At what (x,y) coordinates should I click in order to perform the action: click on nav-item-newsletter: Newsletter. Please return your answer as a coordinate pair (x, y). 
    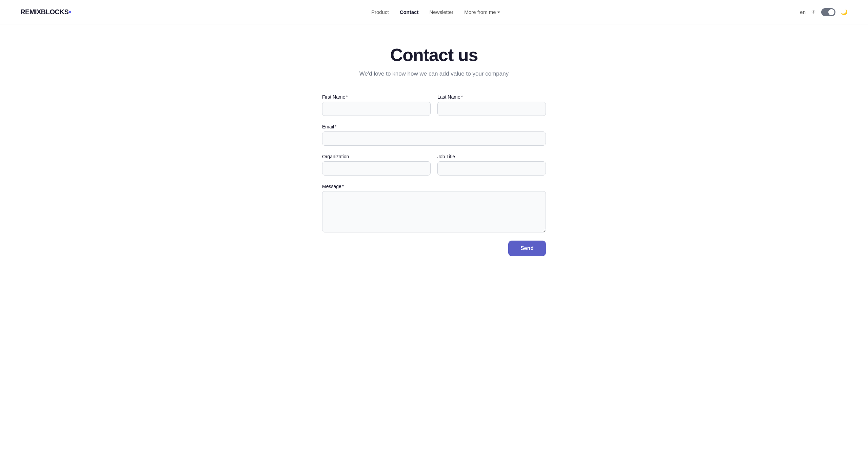
    Looking at the image, I should click on (441, 12).